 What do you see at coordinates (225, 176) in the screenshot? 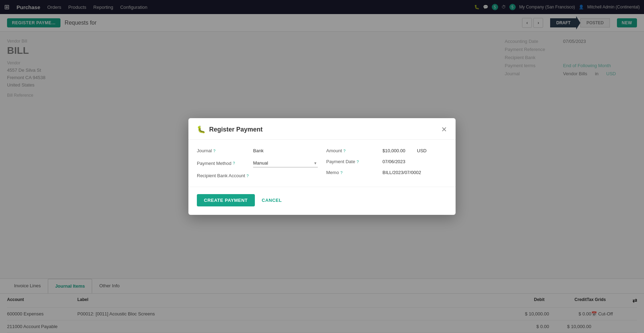
I see `recipient-bank-field-label: Recipient Bank Account ?` at bounding box center [225, 176].